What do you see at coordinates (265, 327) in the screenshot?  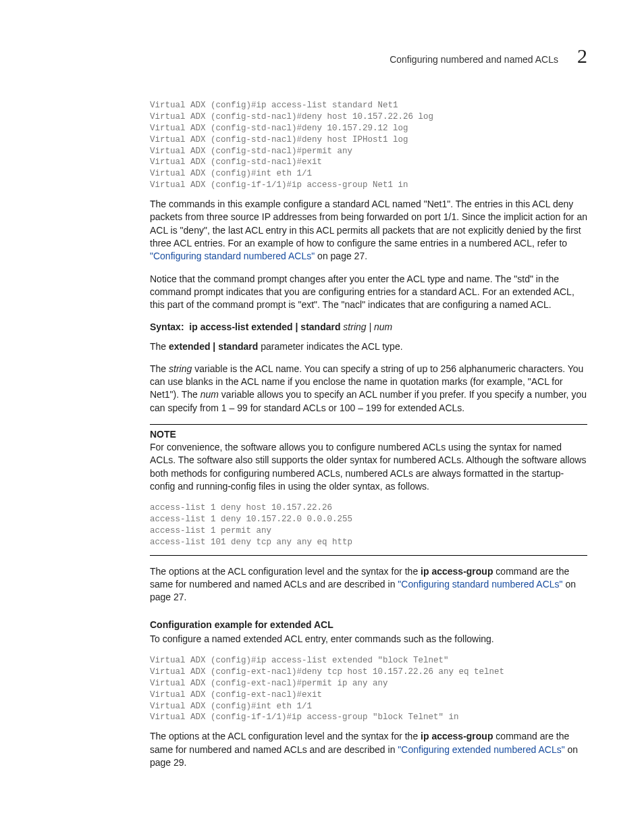 I see `syntax-command: ip access-list extended | standard` at bounding box center [265, 327].